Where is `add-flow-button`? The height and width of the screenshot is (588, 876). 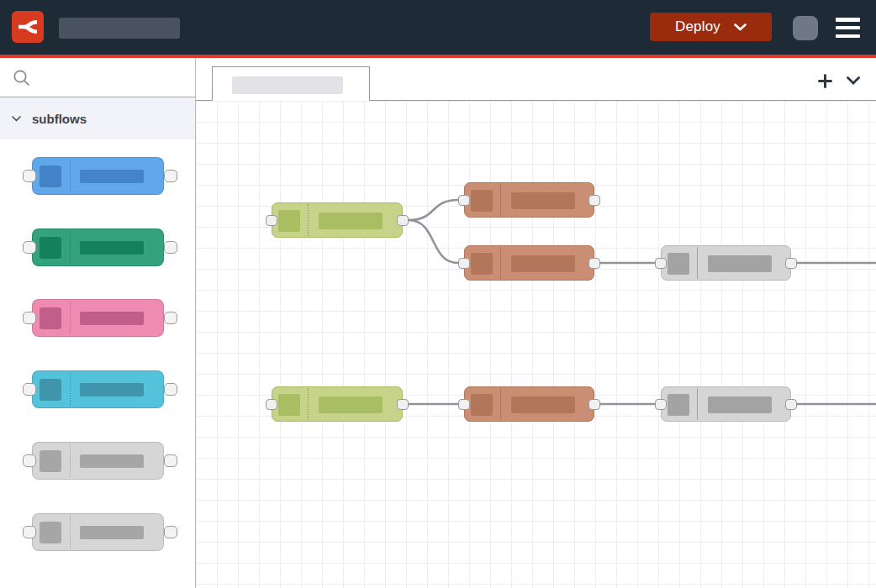 add-flow-button is located at coordinates (825, 81).